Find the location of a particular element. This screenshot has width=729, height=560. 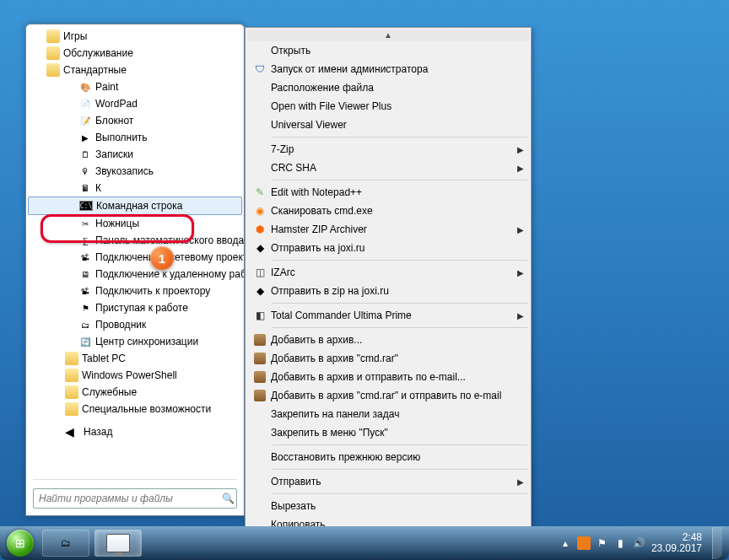

app-label: Подключение к сетевому проектору is located at coordinates (170, 257).